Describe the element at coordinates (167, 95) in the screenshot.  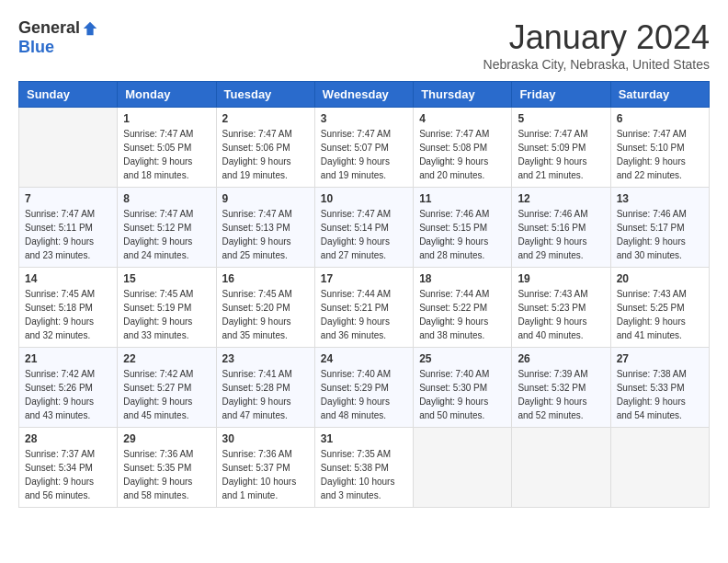
I see `weekday-header-monday: Monday` at that location.